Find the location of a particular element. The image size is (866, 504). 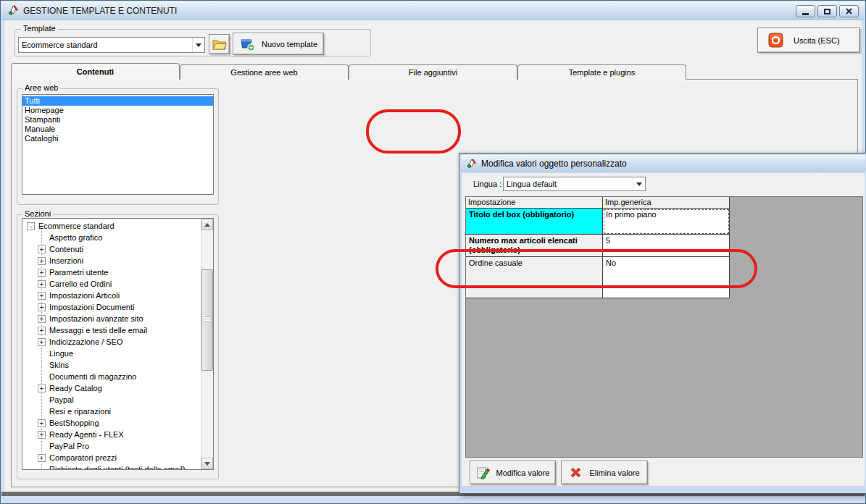

dialog-cell-impostazione: Ordine casuale is located at coordinates (535, 272).